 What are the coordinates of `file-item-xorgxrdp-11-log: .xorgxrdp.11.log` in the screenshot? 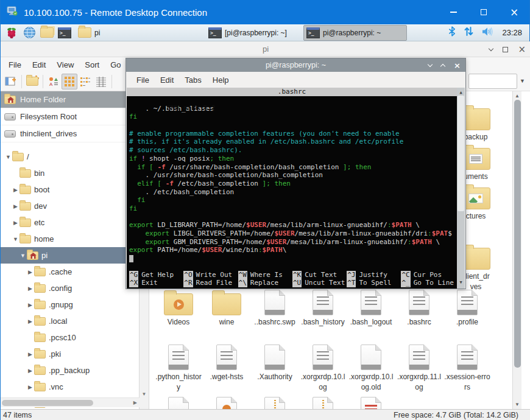 It's located at (419, 368).